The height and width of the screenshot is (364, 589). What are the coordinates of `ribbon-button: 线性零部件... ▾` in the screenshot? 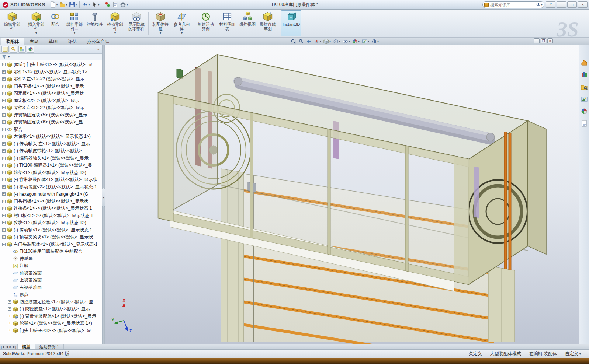 It's located at (75, 24).